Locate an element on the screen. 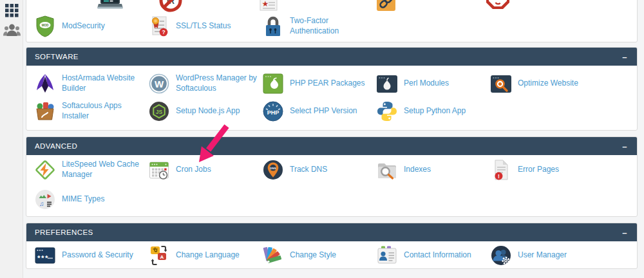 The width and height of the screenshot is (644, 278). link-wordpress-manager: WordPress Manager by Softaculous is located at coordinates (216, 84).